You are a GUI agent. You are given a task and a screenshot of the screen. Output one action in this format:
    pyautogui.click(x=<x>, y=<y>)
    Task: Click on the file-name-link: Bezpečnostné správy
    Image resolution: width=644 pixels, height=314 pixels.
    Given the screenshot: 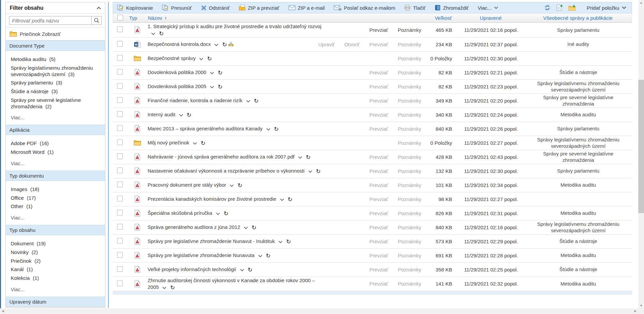 What is the action you would take?
    pyautogui.click(x=172, y=58)
    